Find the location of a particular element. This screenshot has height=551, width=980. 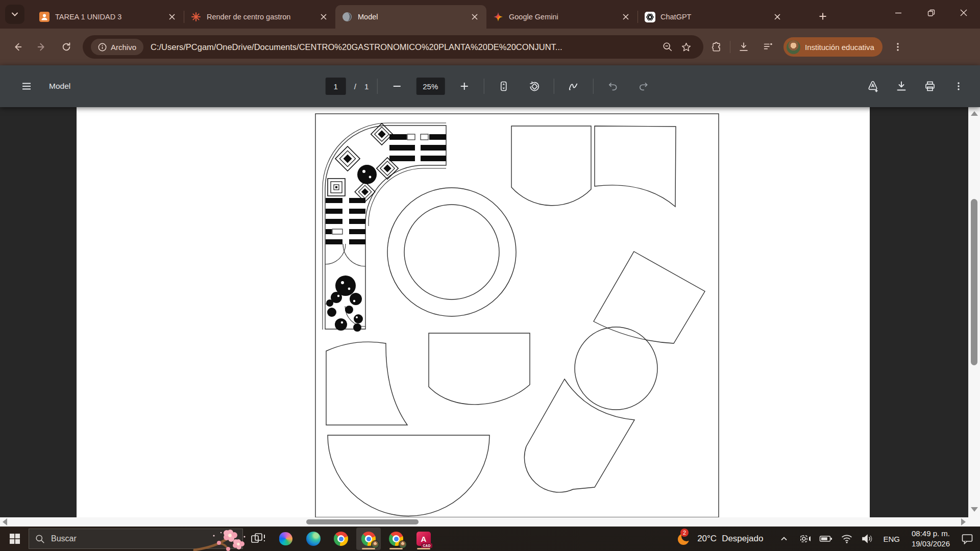

tray-chevron-button is located at coordinates (784, 539).